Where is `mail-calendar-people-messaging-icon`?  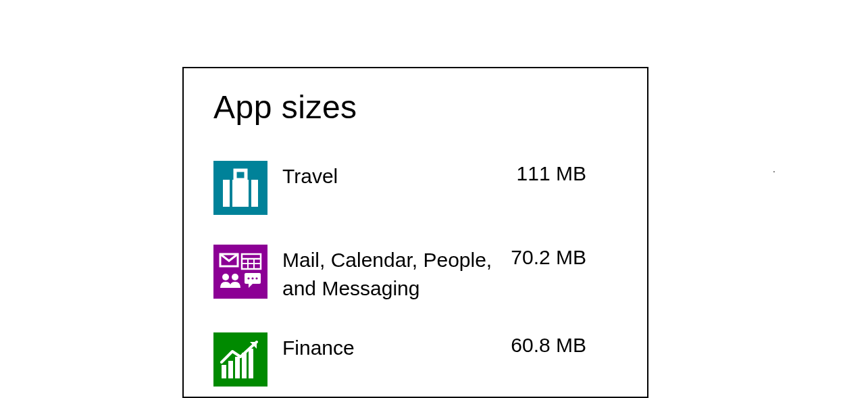
mail-calendar-people-messaging-icon is located at coordinates (240, 272).